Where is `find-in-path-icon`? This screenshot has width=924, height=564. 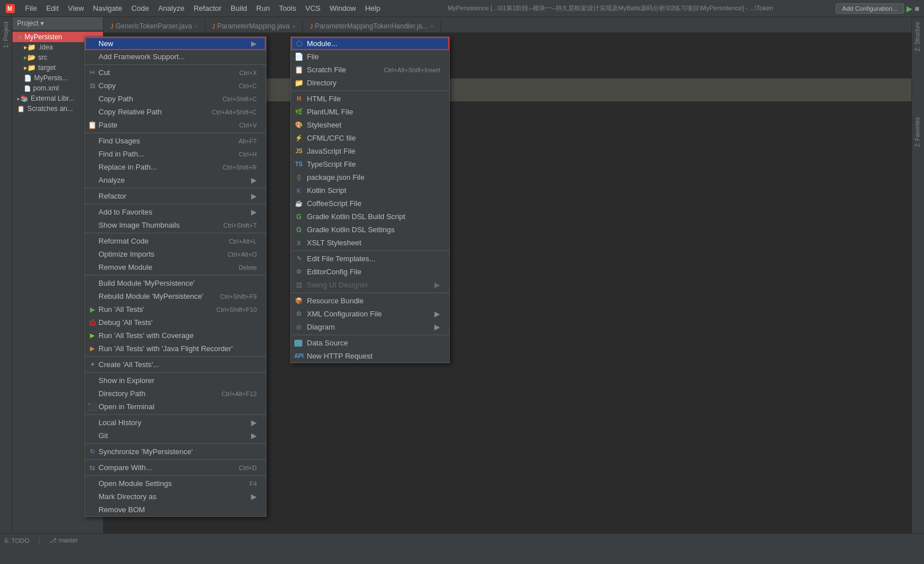 find-in-path-icon is located at coordinates (92, 154).